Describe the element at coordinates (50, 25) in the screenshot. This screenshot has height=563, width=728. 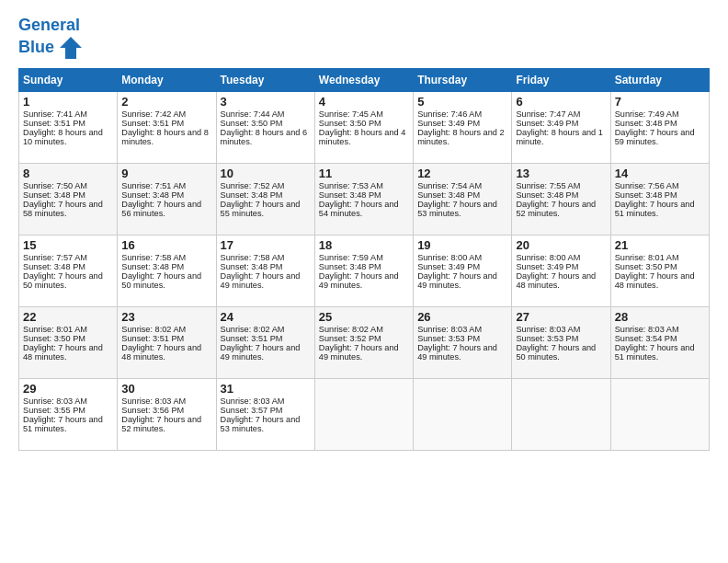
I see `logo-general: General` at that location.